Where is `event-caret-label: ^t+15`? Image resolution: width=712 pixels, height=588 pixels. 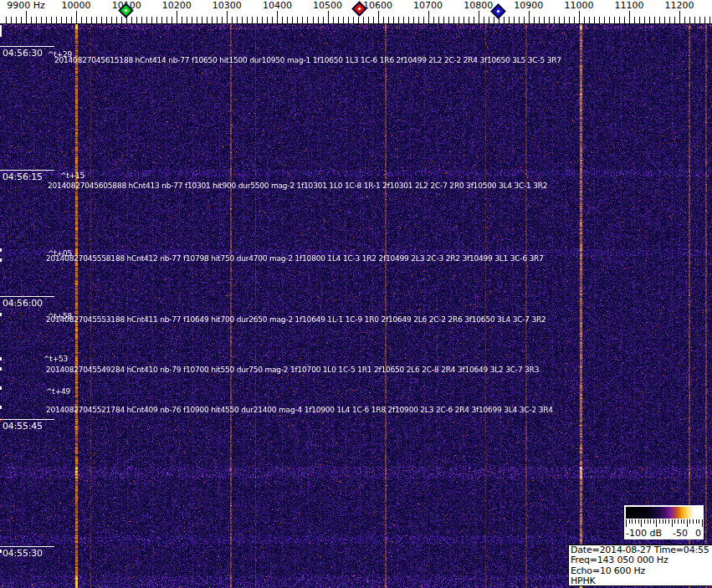
event-caret-label: ^t+15 is located at coordinates (72, 176).